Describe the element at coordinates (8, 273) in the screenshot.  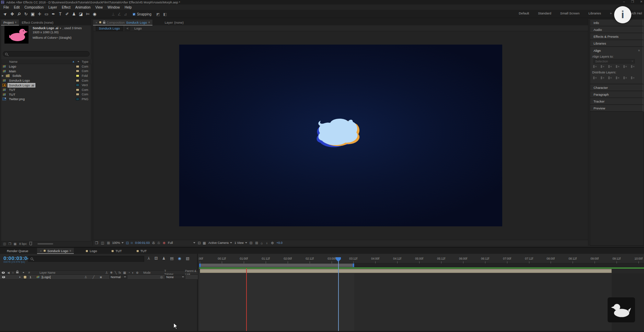
I see `audio-column-icon: ◀` at that location.